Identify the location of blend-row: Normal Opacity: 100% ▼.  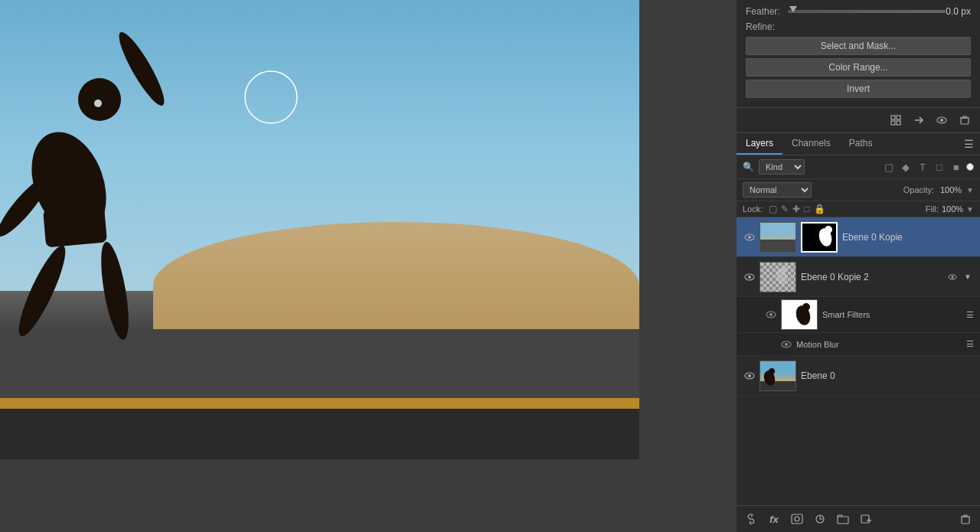
(858, 190).